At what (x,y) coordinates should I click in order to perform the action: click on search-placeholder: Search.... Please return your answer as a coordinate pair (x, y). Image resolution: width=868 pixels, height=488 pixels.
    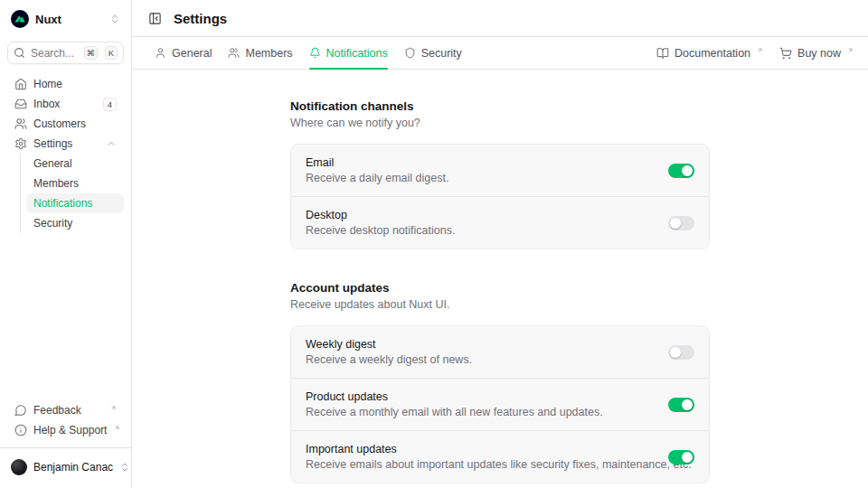
    Looking at the image, I should click on (54, 53).